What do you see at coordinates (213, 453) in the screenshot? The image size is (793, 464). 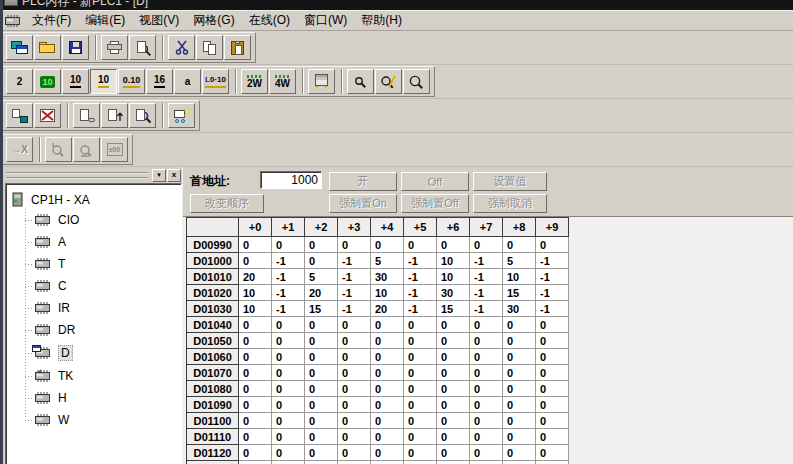 I see `row-header-D01120: D01120` at bounding box center [213, 453].